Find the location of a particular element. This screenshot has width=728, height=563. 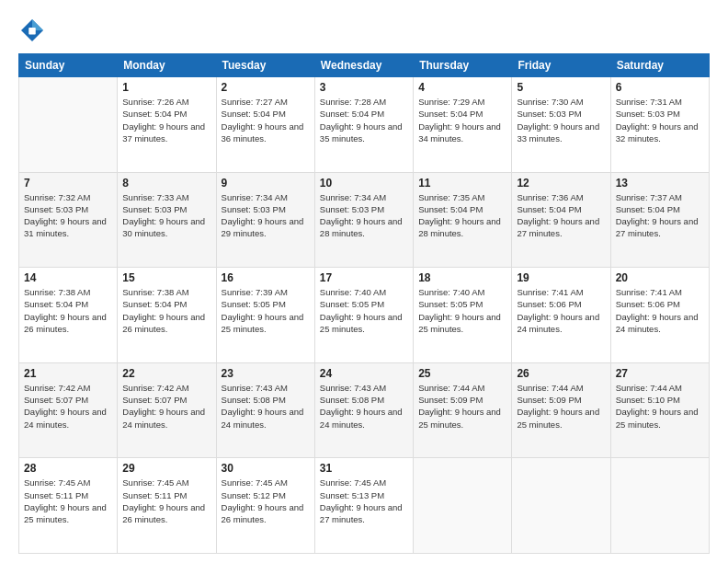

day-cell: 28Sunrise: 7:45 AMSunset: 5:11 PMDayligh… is located at coordinates (68, 506).